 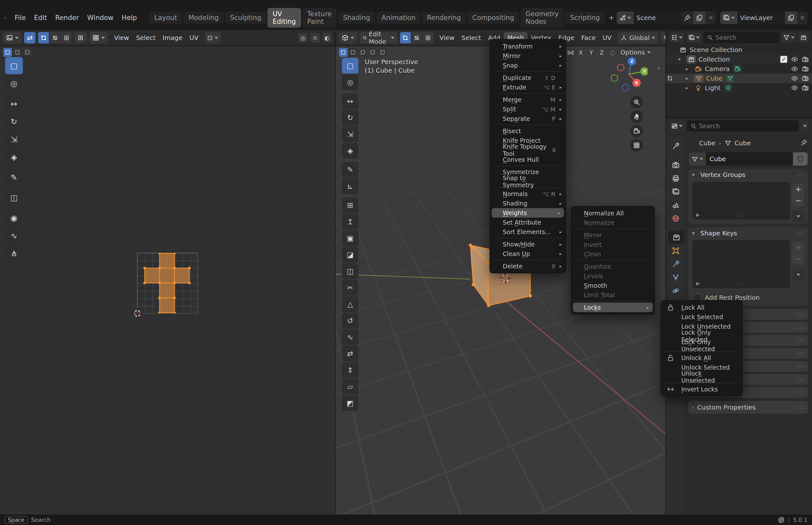 I want to click on uv-snap-menu-button, so click(x=99, y=38).